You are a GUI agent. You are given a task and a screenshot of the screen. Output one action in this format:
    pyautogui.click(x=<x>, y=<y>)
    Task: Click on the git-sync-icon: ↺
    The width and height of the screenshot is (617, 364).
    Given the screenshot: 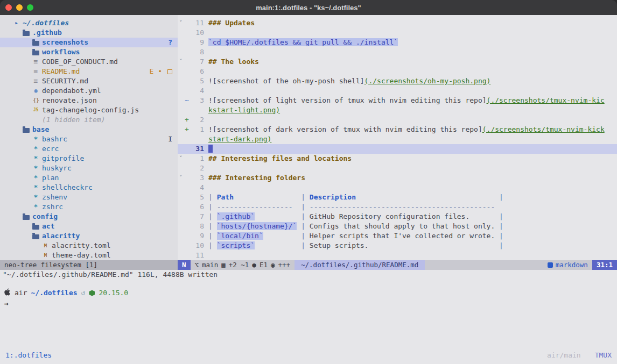 What is the action you would take?
    pyautogui.click(x=83, y=293)
    